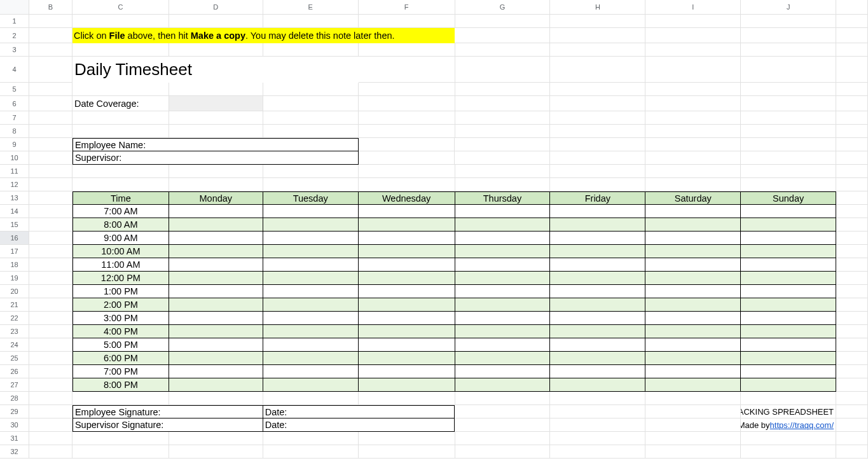 The width and height of the screenshot is (868, 470). Describe the element at coordinates (216, 145) in the screenshot. I see `employee-name-field: Employee Name:` at that location.